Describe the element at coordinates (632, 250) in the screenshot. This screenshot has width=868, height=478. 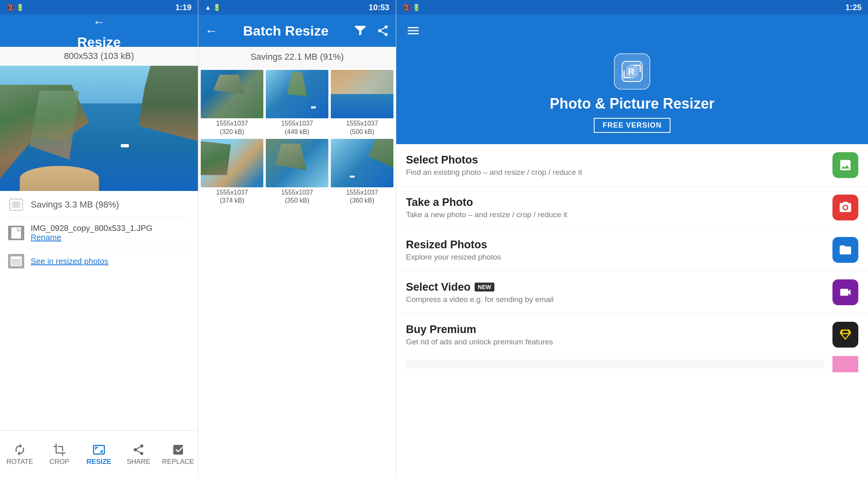
I see `menu-item-resized-photos: Resized Photos Explore your resized phot…` at that location.